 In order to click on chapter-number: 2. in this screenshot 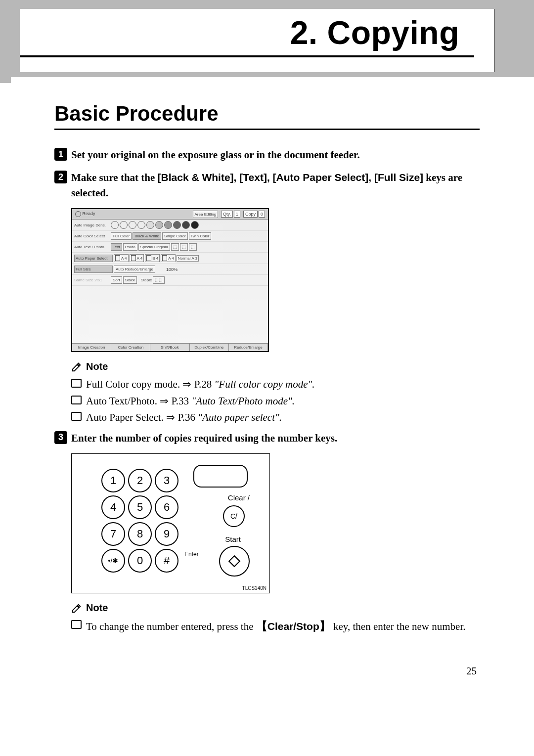, I will do `click(304, 33)`.